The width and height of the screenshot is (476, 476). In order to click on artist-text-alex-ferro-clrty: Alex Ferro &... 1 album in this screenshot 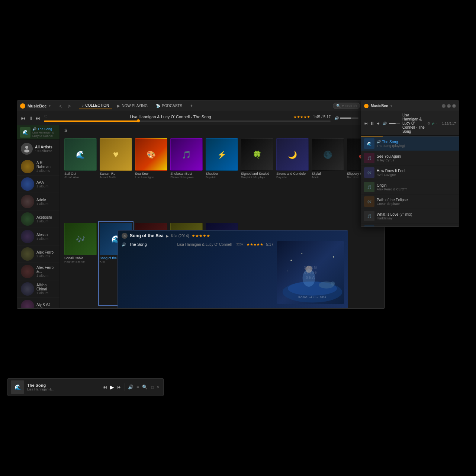, I will do `click(46, 271)`.